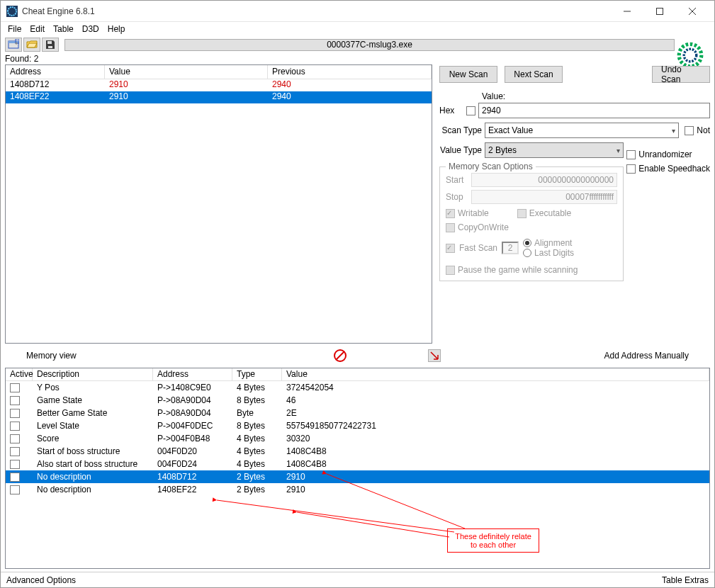 The height and width of the screenshot is (588, 715). What do you see at coordinates (646, 356) in the screenshot?
I see `add-address-manually-button: Add Address Manually` at bounding box center [646, 356].